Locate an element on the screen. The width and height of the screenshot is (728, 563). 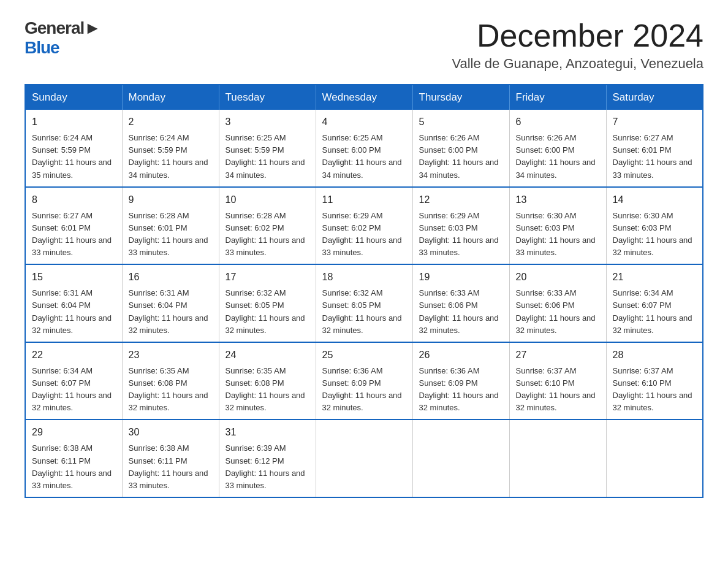
day-number: 10 is located at coordinates (267, 200).